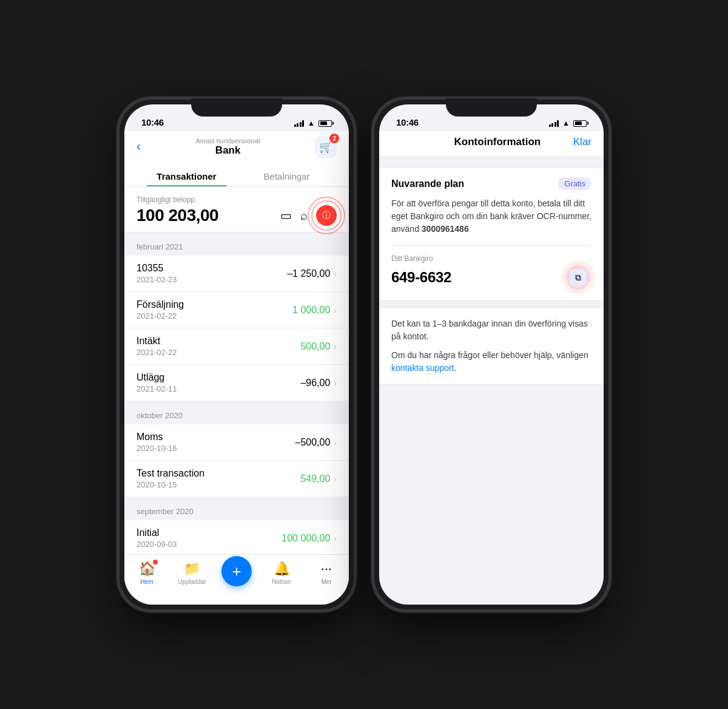 Image resolution: width=728 pixels, height=709 pixels. What do you see at coordinates (568, 123) in the screenshot?
I see `status-icons-2: ▲` at bounding box center [568, 123].